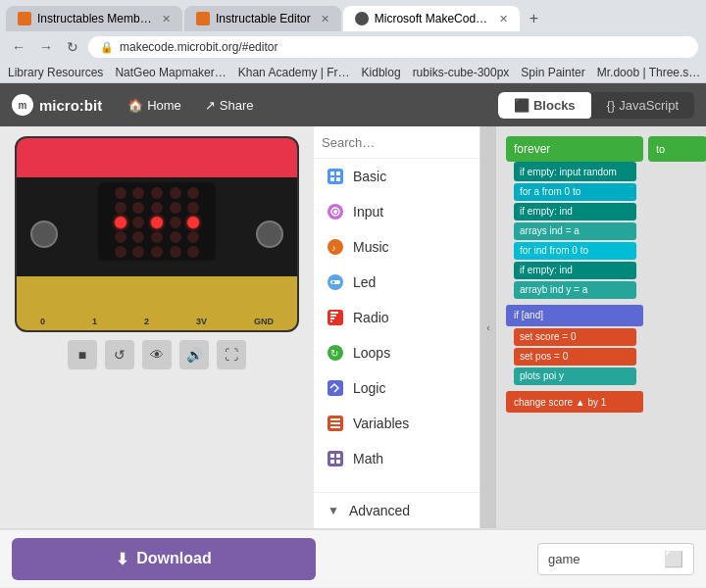  Describe the element at coordinates (649, 106) in the screenshot. I see `javascript-mode-label: JavaScript` at that location.